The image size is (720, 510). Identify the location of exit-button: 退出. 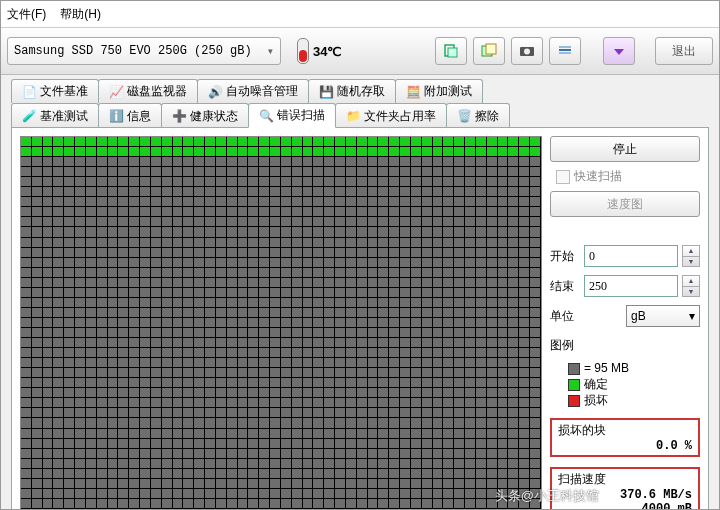
(684, 51).